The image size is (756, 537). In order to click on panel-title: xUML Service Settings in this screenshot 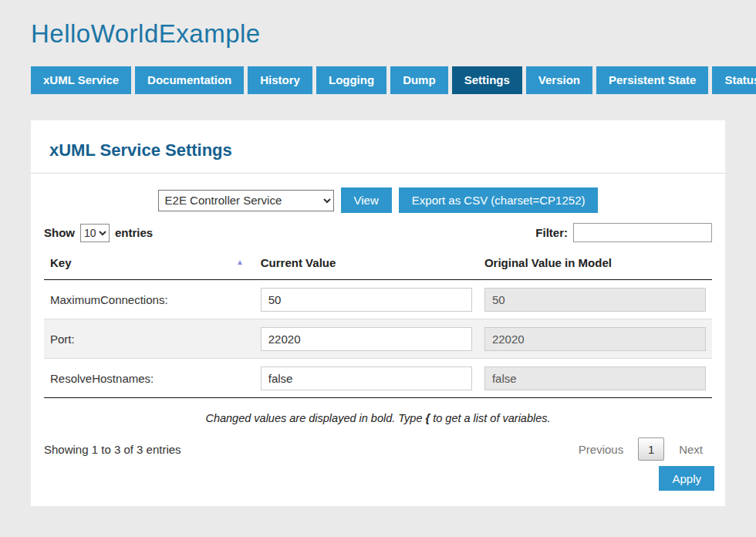, I will do `click(378, 150)`.